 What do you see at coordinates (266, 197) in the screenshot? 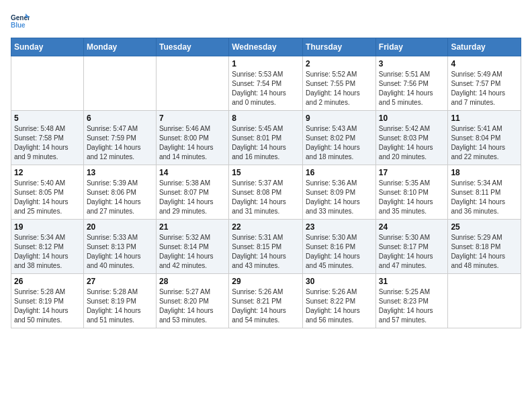
I see `day-info: Sunrise: 5:37 AM Sunset: 8:08 PM Dayligh…` at bounding box center [266, 197].